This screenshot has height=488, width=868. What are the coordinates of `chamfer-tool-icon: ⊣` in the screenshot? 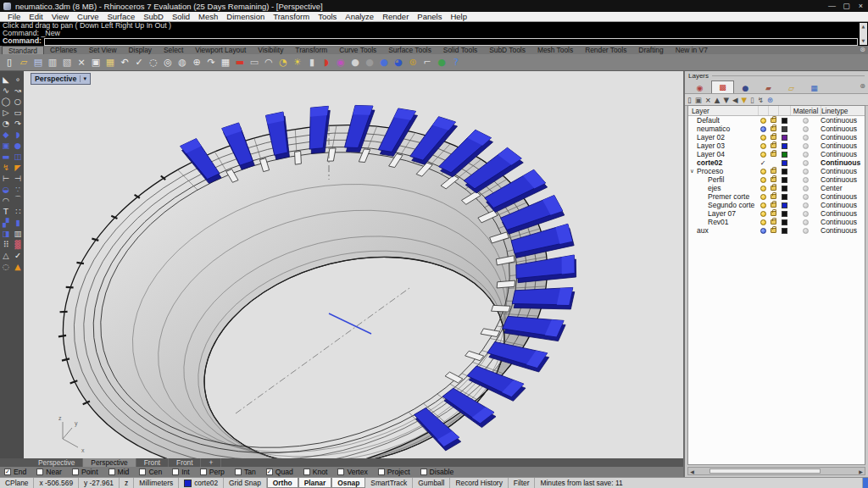 It's located at (19, 178).